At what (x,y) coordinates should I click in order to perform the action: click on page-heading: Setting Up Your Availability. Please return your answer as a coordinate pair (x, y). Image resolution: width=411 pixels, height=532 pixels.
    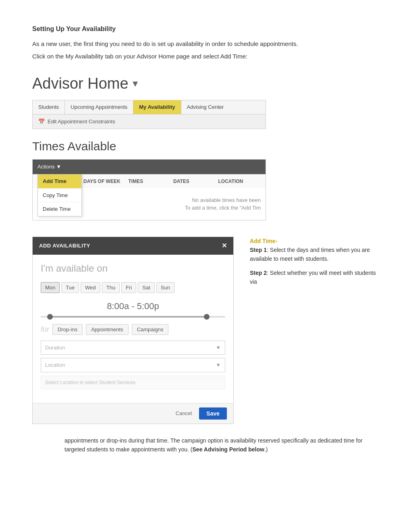
    Looking at the image, I should click on (206, 29).